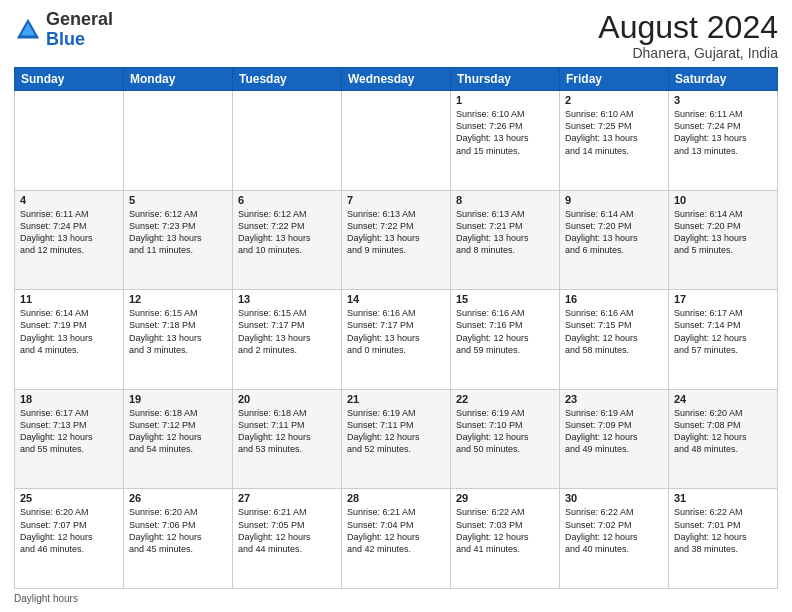 The image size is (792, 612). Describe the element at coordinates (506, 141) in the screenshot. I see `table-row: 1Sunrise: 6:10 AM Sunset: 7:26 PM Daylig…` at that location.